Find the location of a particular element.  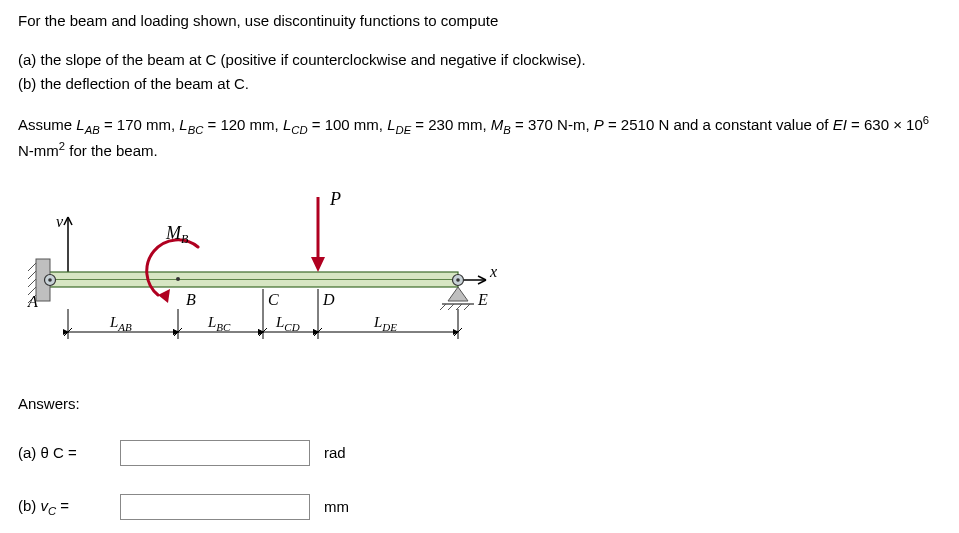

axis-v-label: v is located at coordinates (60, 222).